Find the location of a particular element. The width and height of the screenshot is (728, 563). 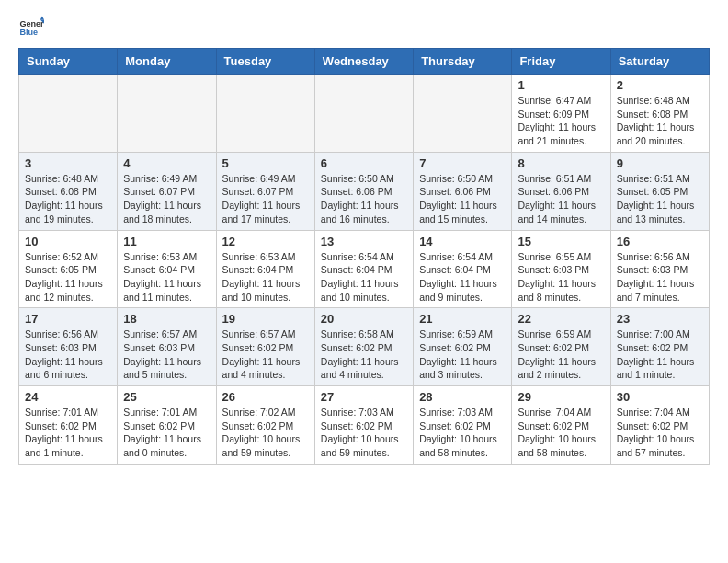

day-number: 24 is located at coordinates (68, 397).